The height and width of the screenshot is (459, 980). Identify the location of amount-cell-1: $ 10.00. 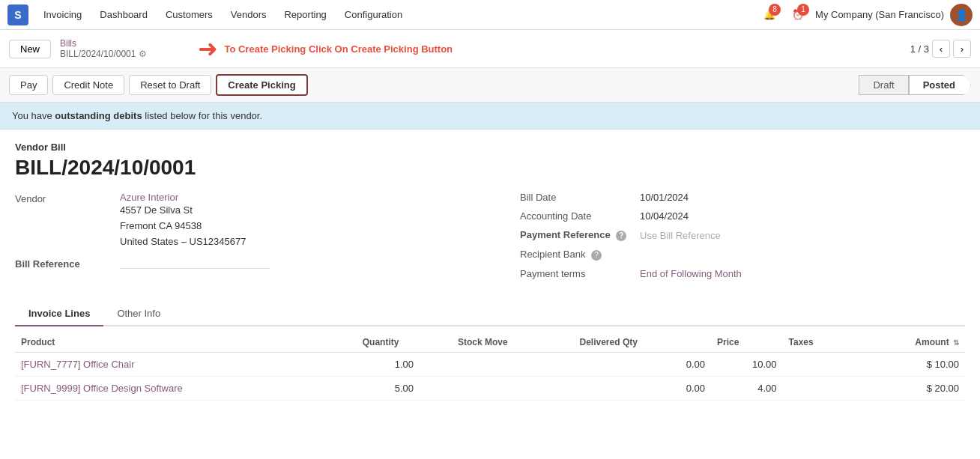
(910, 365).